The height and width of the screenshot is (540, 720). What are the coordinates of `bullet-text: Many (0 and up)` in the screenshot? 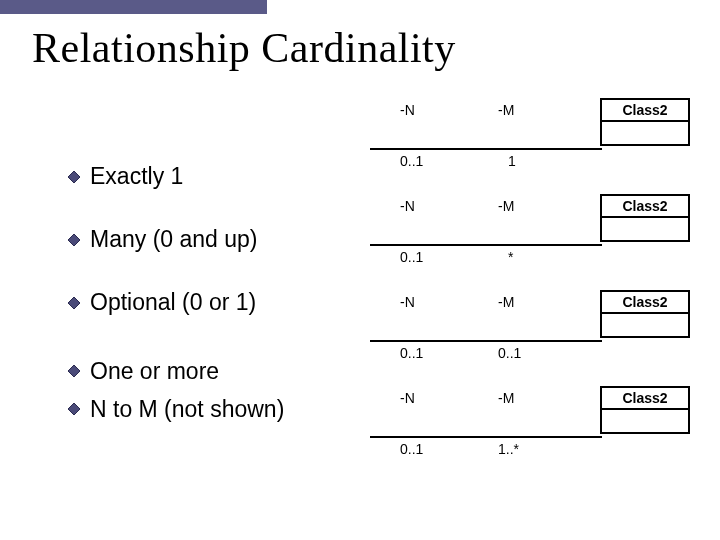 It's located at (174, 240).